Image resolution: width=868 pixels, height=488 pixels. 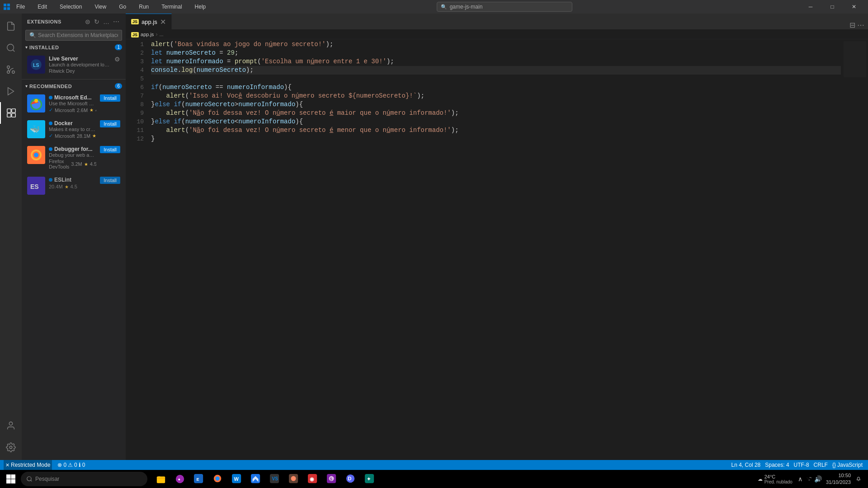 What do you see at coordinates (74, 129) in the screenshot?
I see `extension-item-docker: 🐳 Docker Makes it easy to create, man...…` at bounding box center [74, 129].